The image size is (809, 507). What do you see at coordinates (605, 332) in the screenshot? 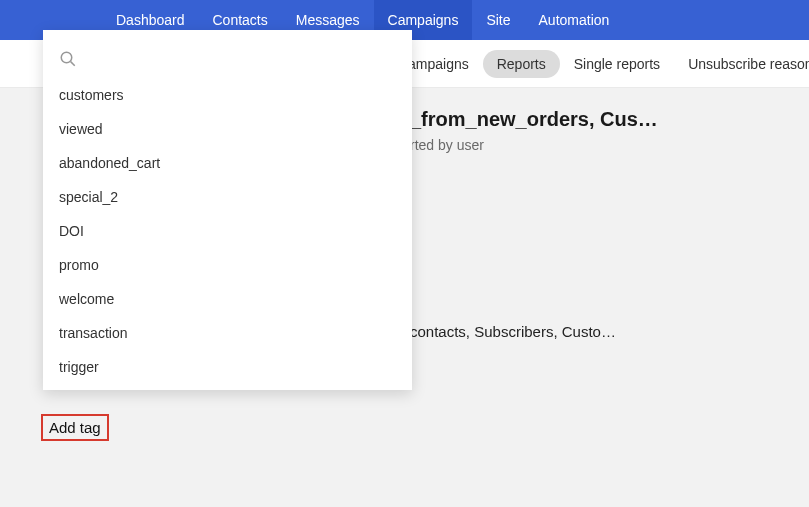
I see `secondary-summary-line: contacts, Subscribers, Custo…` at bounding box center [605, 332].